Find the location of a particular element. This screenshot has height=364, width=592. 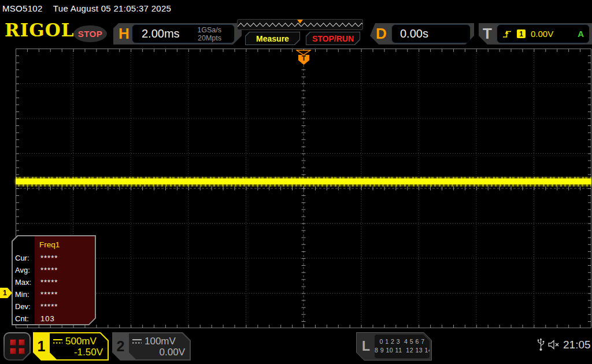

digital-channels-box: L 0 1 2 3 4 5 6 7 8 9 10 11 12 13 14 15 is located at coordinates (394, 347).